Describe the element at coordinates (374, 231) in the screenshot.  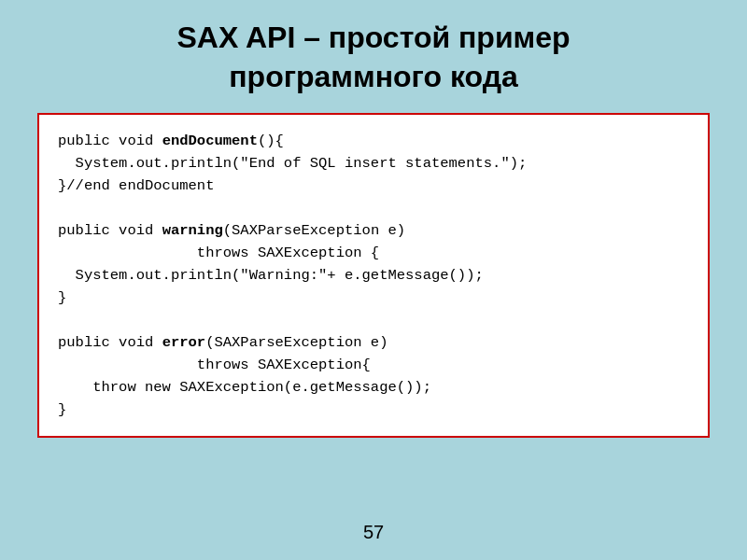
I see `code-line-5: public void warning(SAXParseException e)` at that location.